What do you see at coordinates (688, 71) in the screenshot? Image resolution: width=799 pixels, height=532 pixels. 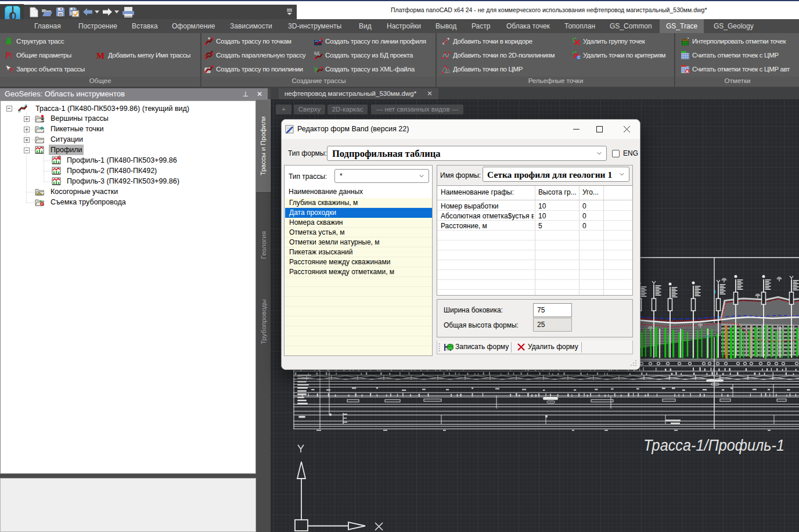 I see `svg-text: a` at bounding box center [688, 71].